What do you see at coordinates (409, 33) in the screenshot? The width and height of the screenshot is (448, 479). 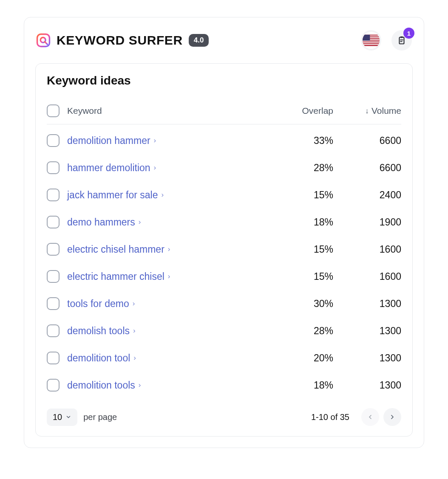 I see `clipboard-count-badge: 1` at bounding box center [409, 33].